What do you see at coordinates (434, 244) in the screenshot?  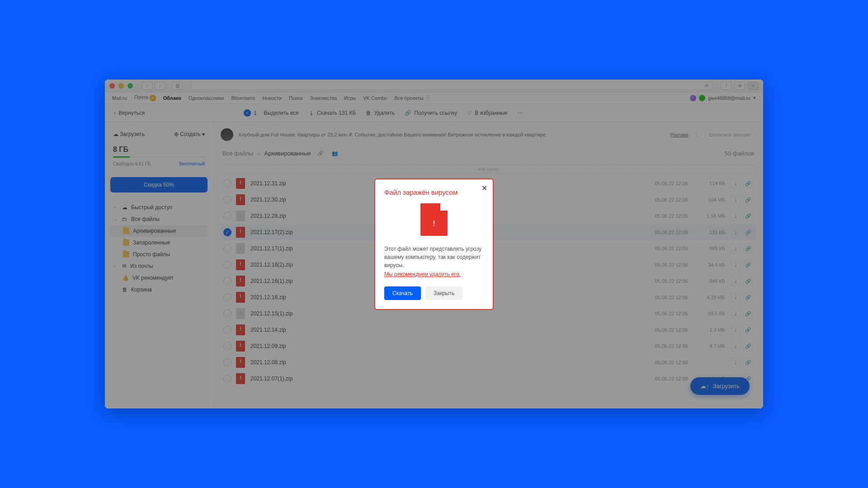 I see `virus-warning-modal: ✕ Файл заражён вирусом Этот файл может п…` at bounding box center [434, 244].